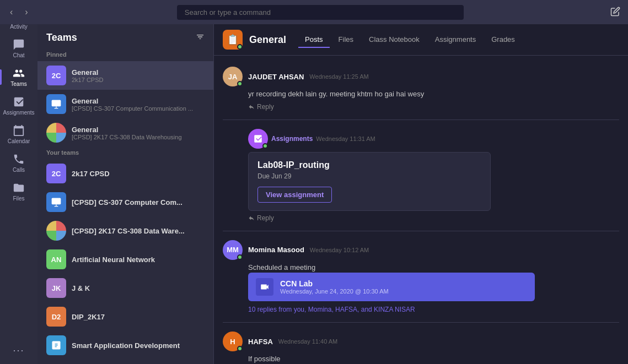 The height and width of the screenshot is (364, 628). What do you see at coordinates (615, 12) in the screenshot?
I see `topbar-right` at bounding box center [615, 12].